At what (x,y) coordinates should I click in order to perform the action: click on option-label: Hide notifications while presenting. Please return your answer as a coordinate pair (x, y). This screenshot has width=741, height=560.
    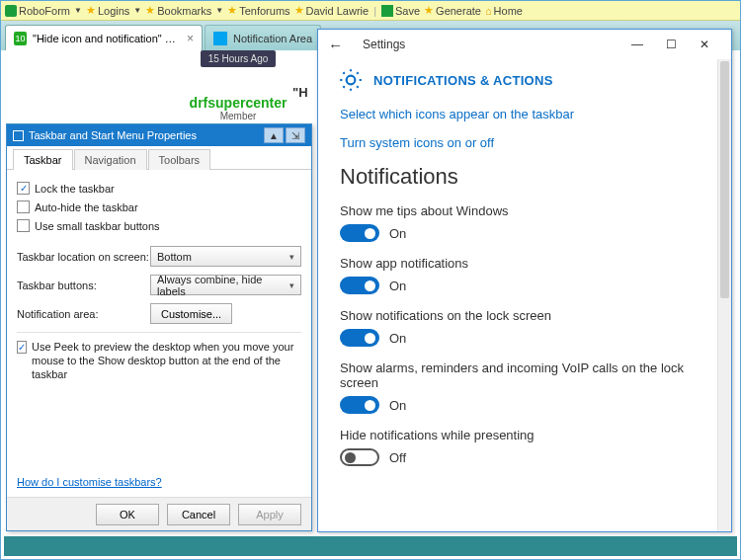
    Looking at the image, I should click on (518, 435).